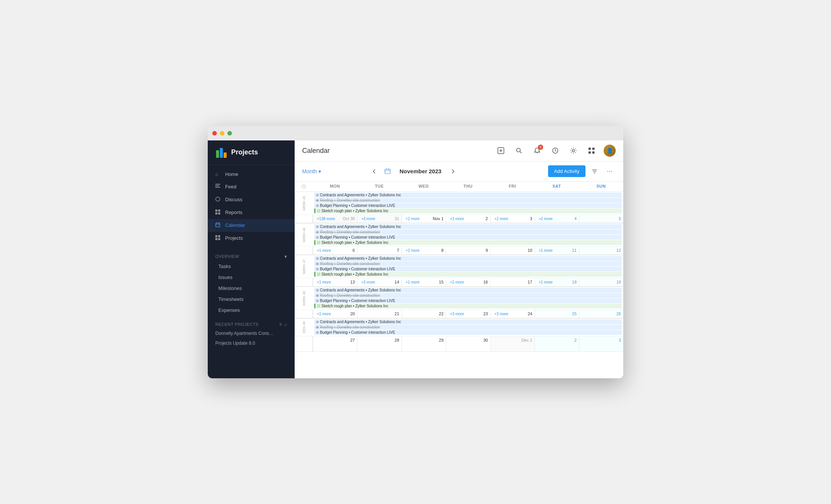  I want to click on more-2: +3 more, so click(457, 219).